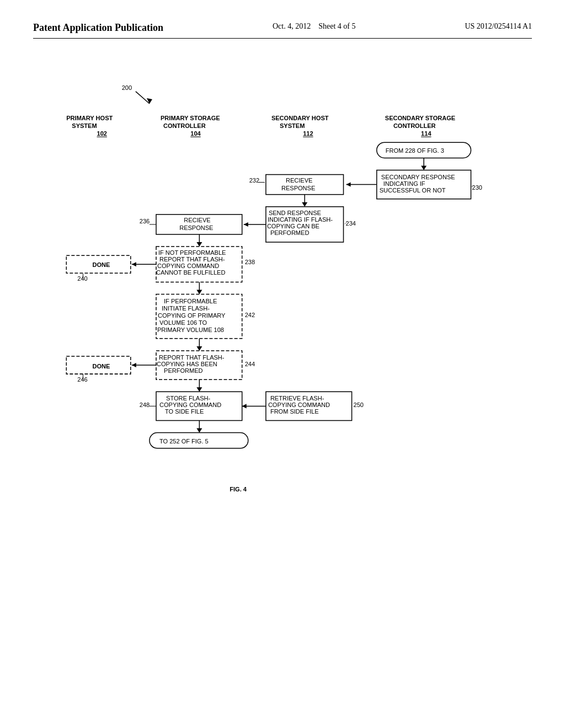 The image size is (565, 728). Describe the element at coordinates (192, 253) in the screenshot. I see `ifnp-line1: IF NOT PERFORMABLE` at that location.